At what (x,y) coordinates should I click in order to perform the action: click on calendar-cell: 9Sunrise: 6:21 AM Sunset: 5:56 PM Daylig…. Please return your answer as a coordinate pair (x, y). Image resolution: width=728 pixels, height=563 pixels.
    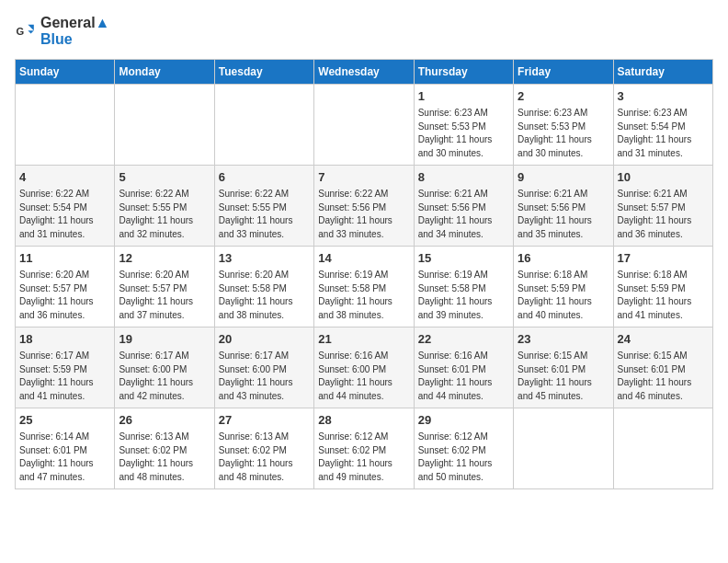
    Looking at the image, I should click on (563, 206).